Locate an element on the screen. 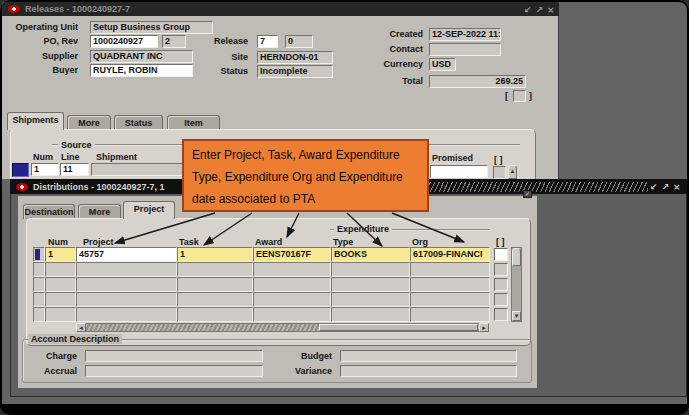  type-cell: BOOKS is located at coordinates (370, 254).